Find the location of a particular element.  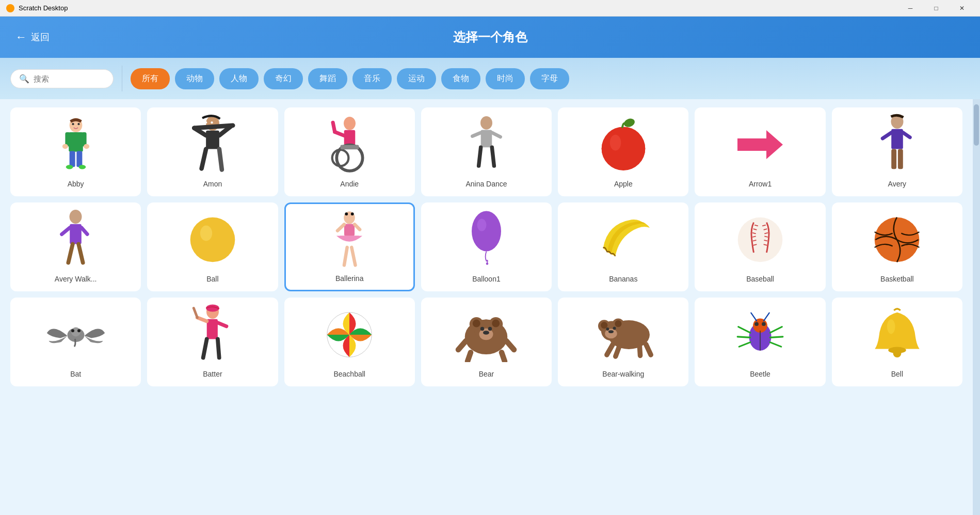

title-bar: Scratch Desktop ─ □ ✕ is located at coordinates (490, 8).